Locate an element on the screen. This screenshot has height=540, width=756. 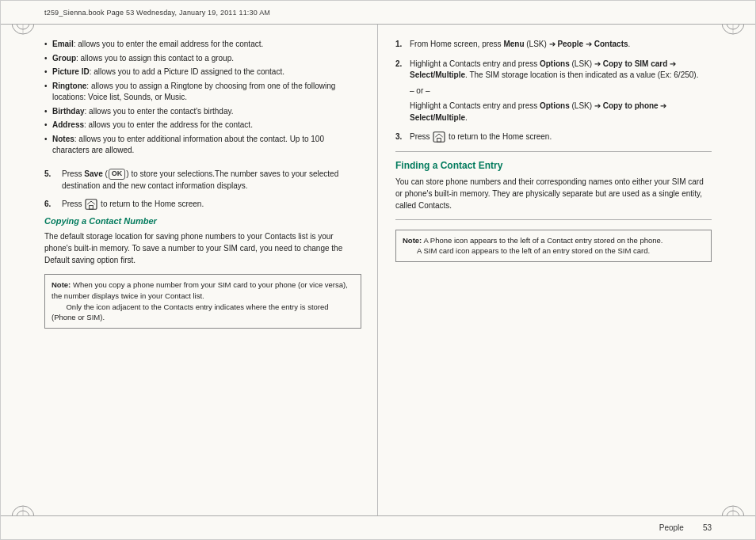
home-icon-step6 is located at coordinates (91, 204).